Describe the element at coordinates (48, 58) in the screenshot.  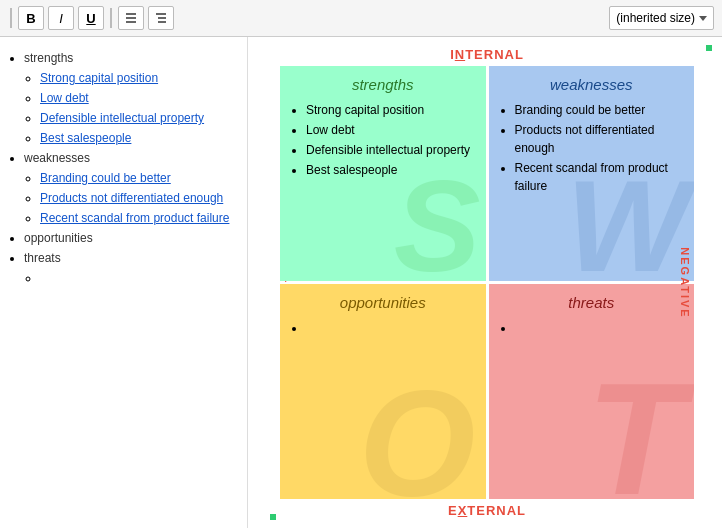
I see `outline-item-strengths: strengths` at that location.